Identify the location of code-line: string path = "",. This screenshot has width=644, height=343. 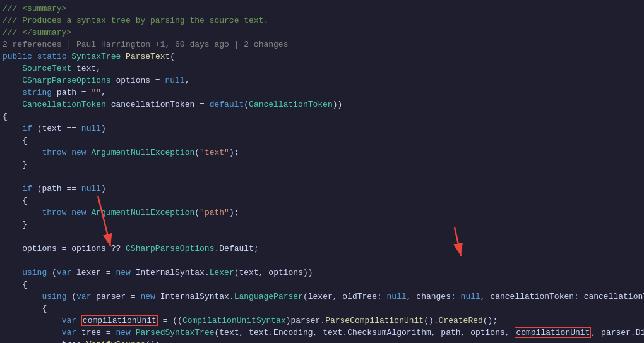
(322, 92).